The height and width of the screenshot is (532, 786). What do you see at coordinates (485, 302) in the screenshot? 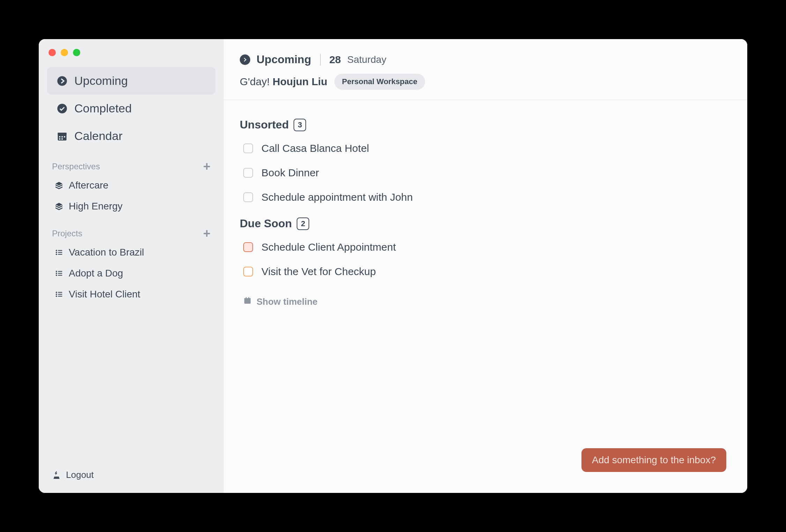
I see `show-timeline-button: Show timeline` at bounding box center [485, 302].